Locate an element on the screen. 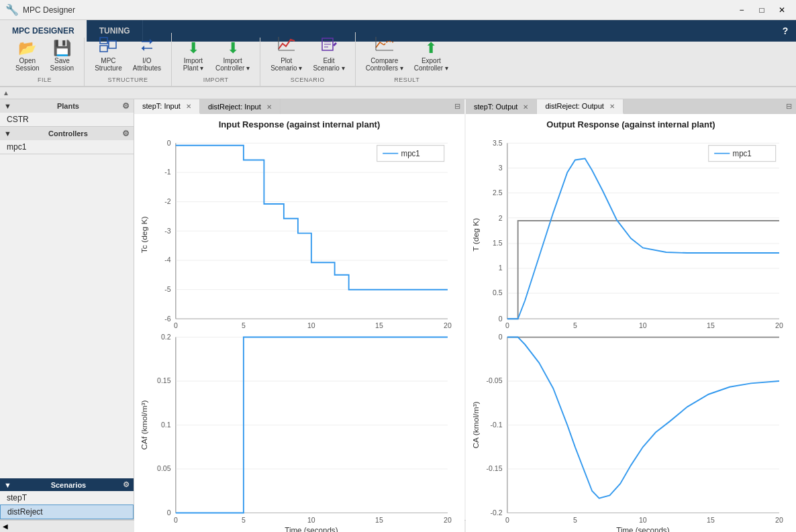  app-title: MPC Designer is located at coordinates (378, 10).